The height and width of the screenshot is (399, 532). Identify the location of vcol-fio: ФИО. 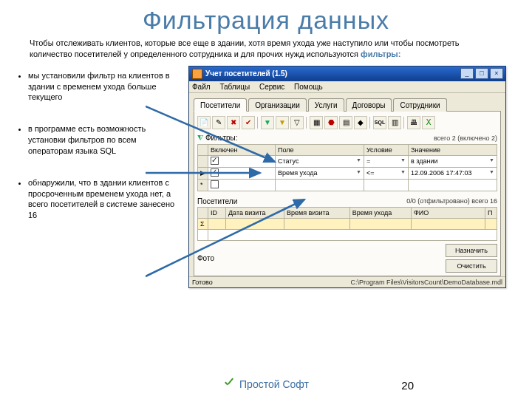
(449, 213).